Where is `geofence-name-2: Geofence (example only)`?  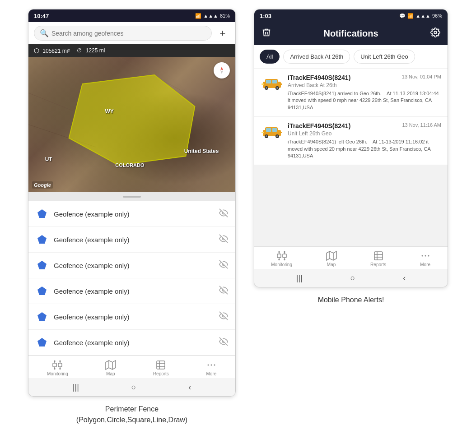 geofence-name-2: Geofence (example only) is located at coordinates (134, 240).